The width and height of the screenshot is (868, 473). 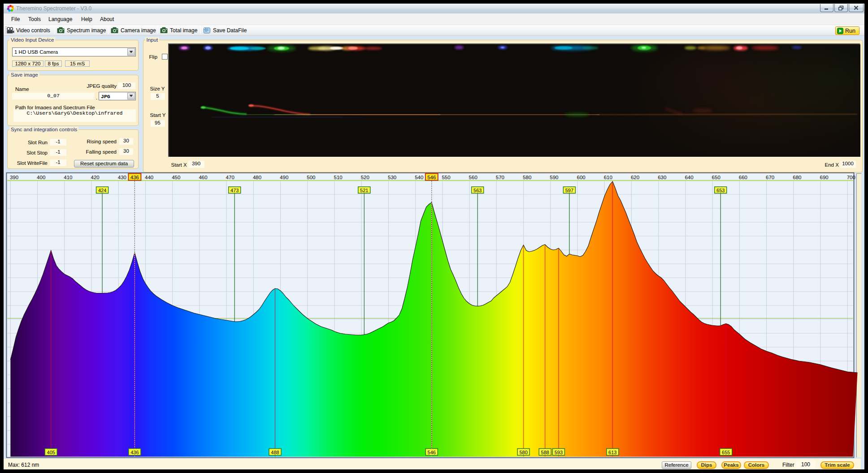 I want to click on svg-text: 630, so click(x=662, y=177).